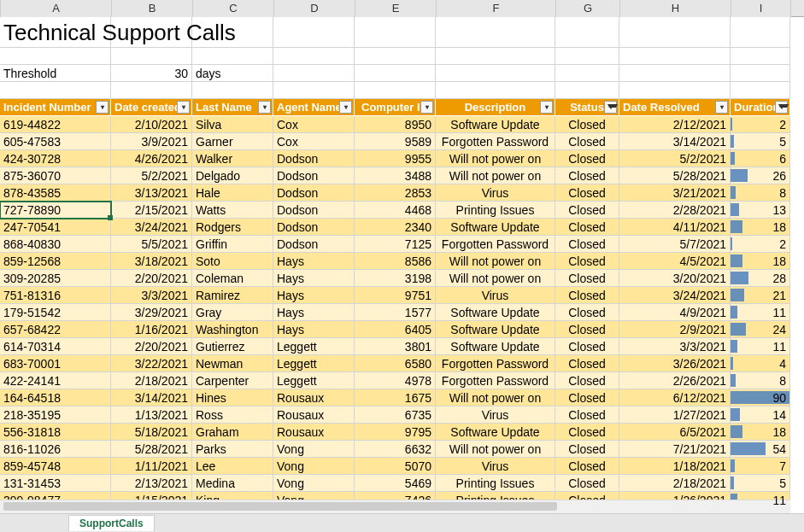 The height and width of the screenshot is (532, 804). What do you see at coordinates (56, 278) in the screenshot?
I see `cell: 309-20285` at bounding box center [56, 278].